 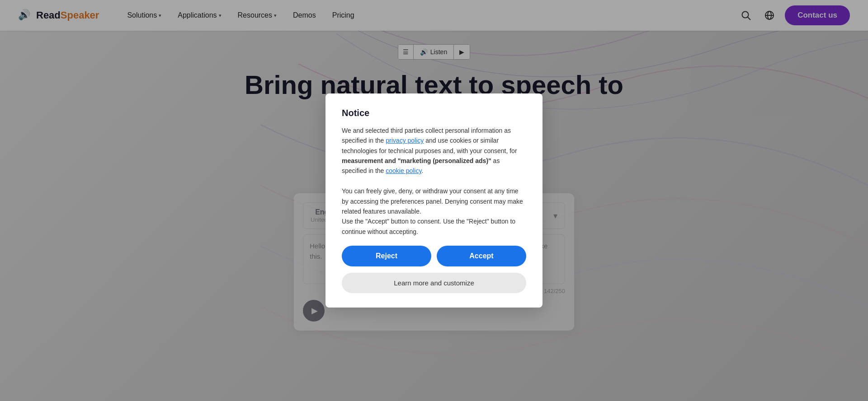 What do you see at coordinates (387, 256) in the screenshot?
I see `reject-button: Reject` at bounding box center [387, 256].